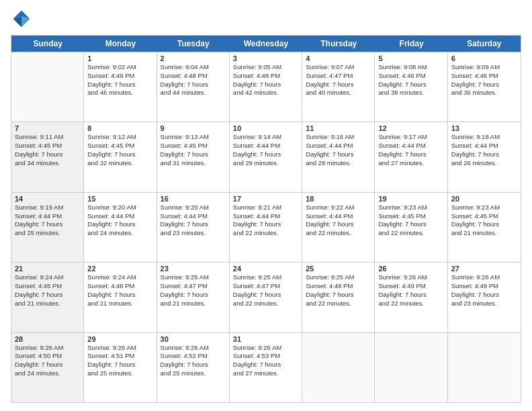 This screenshot has width=532, height=411. Describe the element at coordinates (339, 297) in the screenshot. I see `calendar-cell-3-4: 25Sunrise: 9:25 AMSunset: 4:48 PMDayligh…` at that location.